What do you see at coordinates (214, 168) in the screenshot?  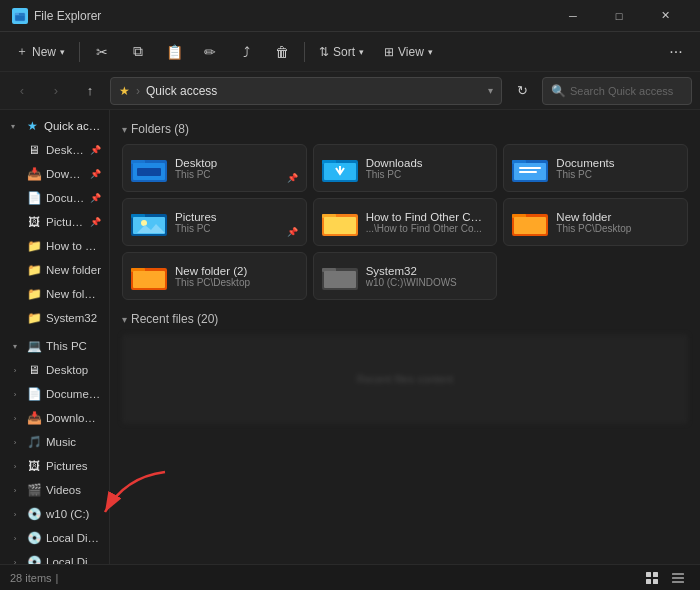 I see `folder-card-desktop: Desktop This PC 📌` at bounding box center [214, 168].